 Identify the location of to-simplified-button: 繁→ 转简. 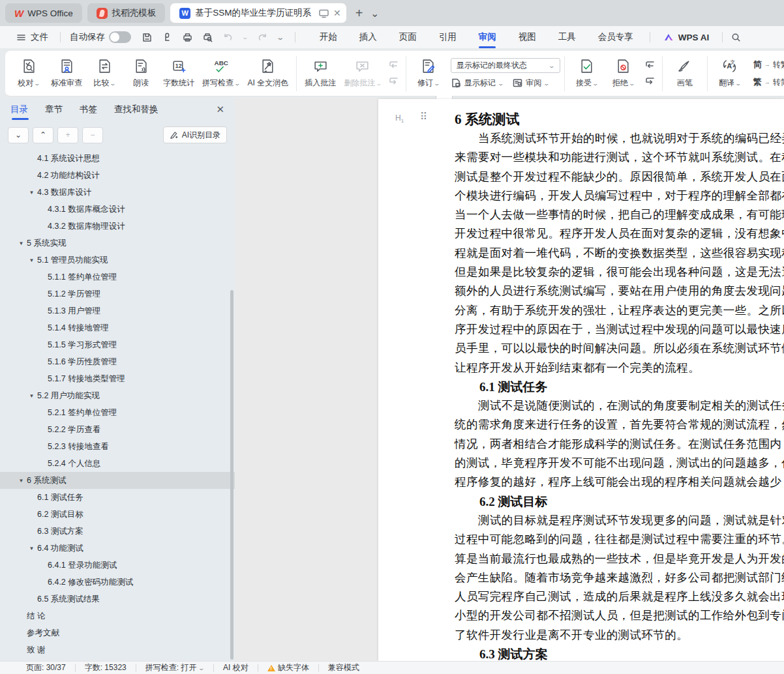
(768, 82).